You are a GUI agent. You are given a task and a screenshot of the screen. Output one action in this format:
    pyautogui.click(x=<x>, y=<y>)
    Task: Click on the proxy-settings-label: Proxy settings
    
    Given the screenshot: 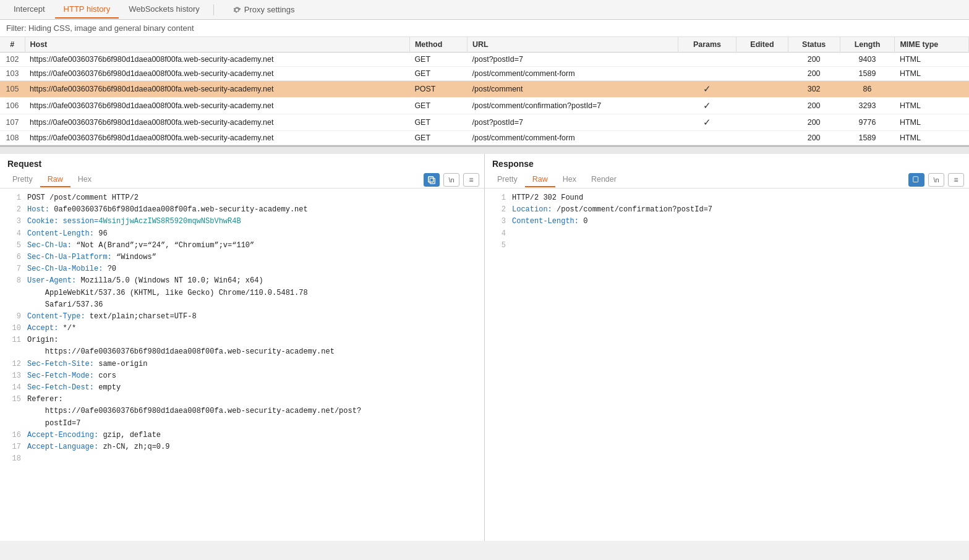 What is the action you would take?
    pyautogui.click(x=270, y=10)
    